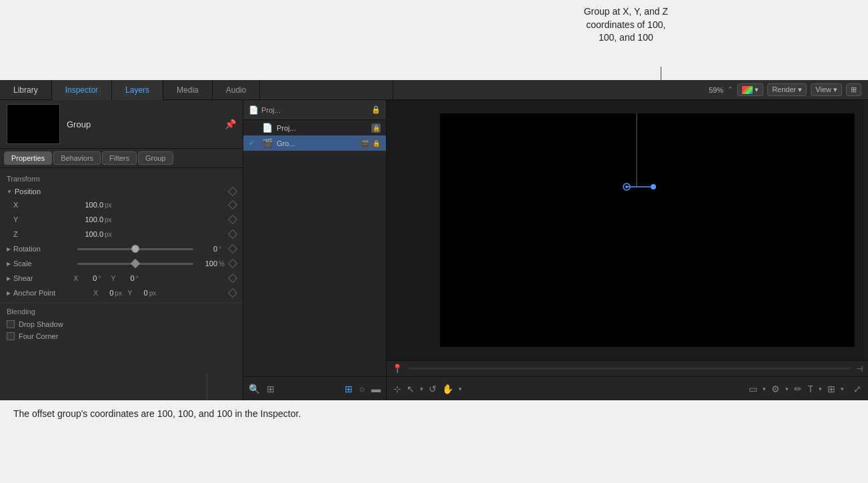 Image resolution: width=868 pixels, height=483 pixels. I want to click on anchor-y-value: 0, so click(141, 293).